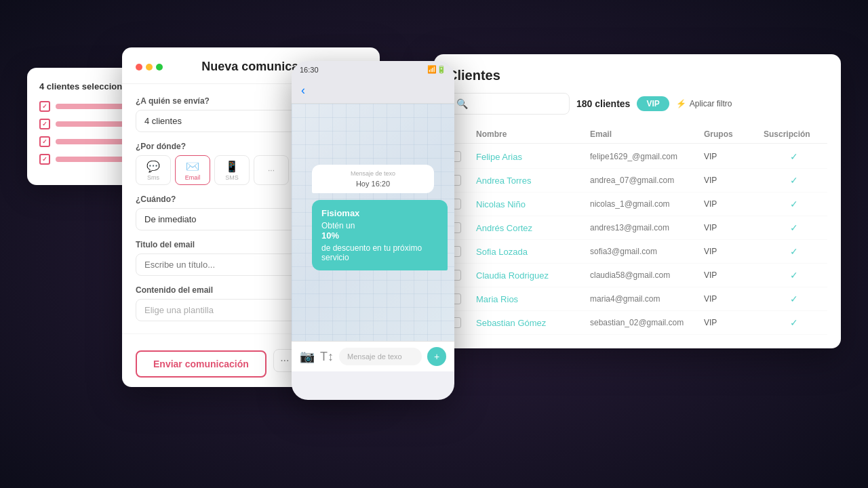 The width and height of the screenshot is (868, 488). What do you see at coordinates (338, 226) in the screenshot?
I see `chat-prefix: Obtén un` at bounding box center [338, 226].